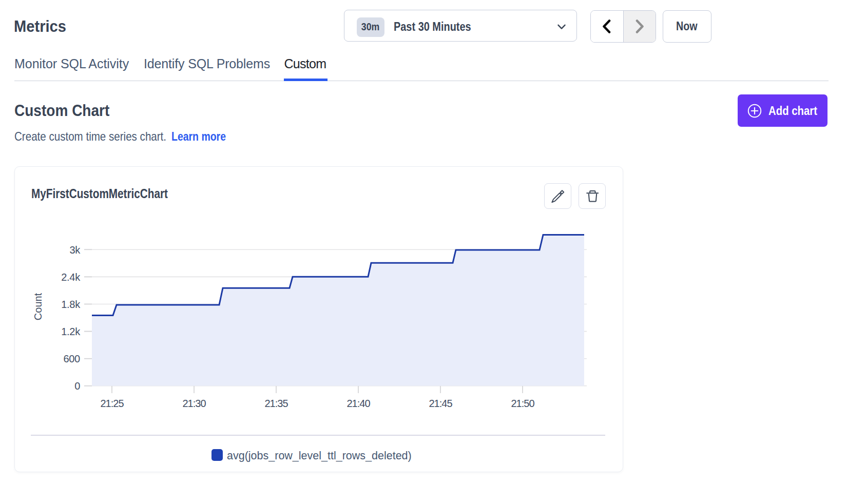  What do you see at coordinates (71, 304) in the screenshot?
I see `svg-text: 1.8k` at bounding box center [71, 304].